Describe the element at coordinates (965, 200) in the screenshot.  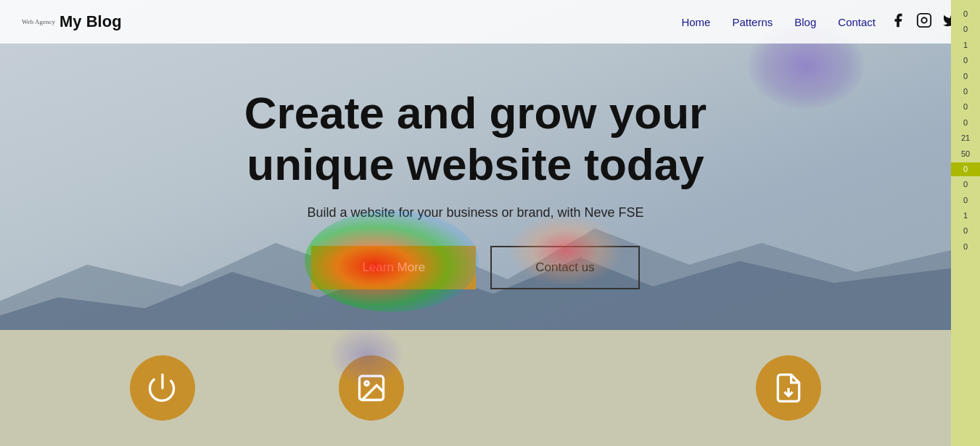
I see `sidebar-num-12: 0` at that location.